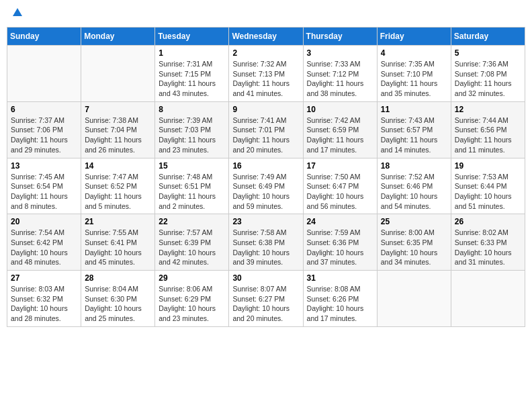  I want to click on calendar-cell: 28Sunrise: 8:04 AMSunset: 6:30 PMDayligh…, so click(118, 299).